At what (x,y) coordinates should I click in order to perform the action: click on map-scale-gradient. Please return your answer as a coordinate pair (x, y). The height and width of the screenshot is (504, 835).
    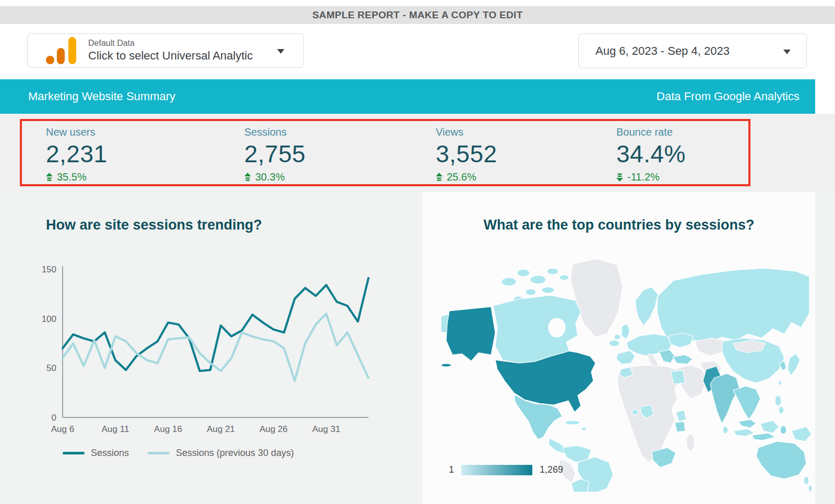
    Looking at the image, I should click on (497, 470).